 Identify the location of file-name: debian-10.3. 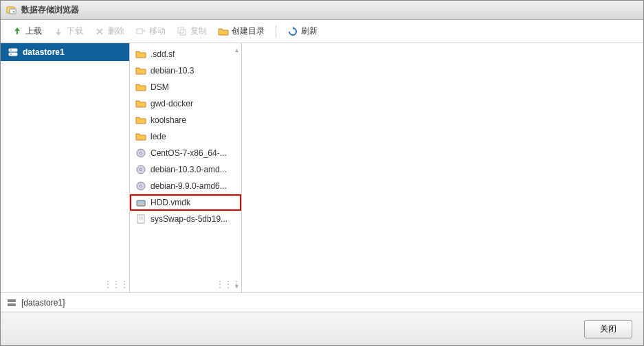
(172, 71).